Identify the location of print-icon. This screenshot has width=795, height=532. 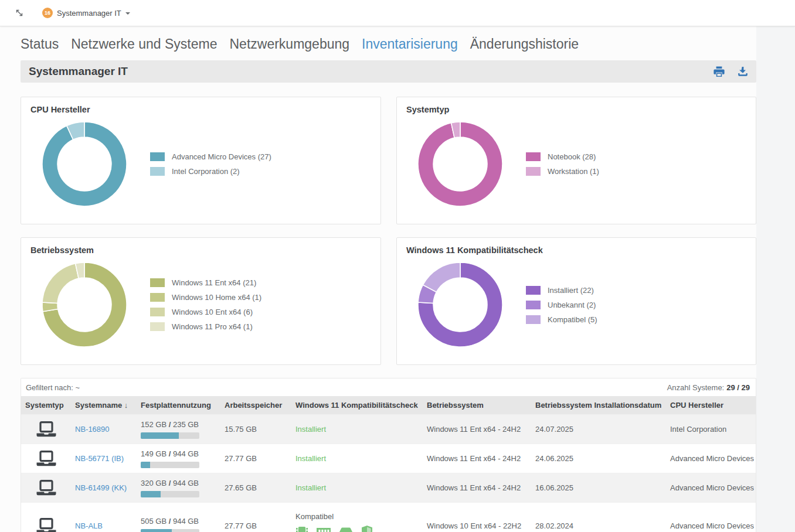
(719, 71).